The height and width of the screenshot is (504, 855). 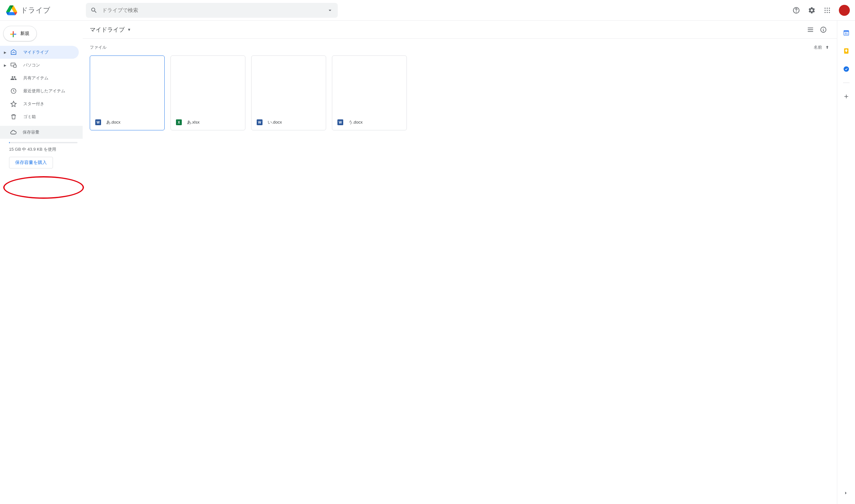 What do you see at coordinates (355, 122) in the screenshot?
I see `file-name: う.docx` at bounding box center [355, 122].